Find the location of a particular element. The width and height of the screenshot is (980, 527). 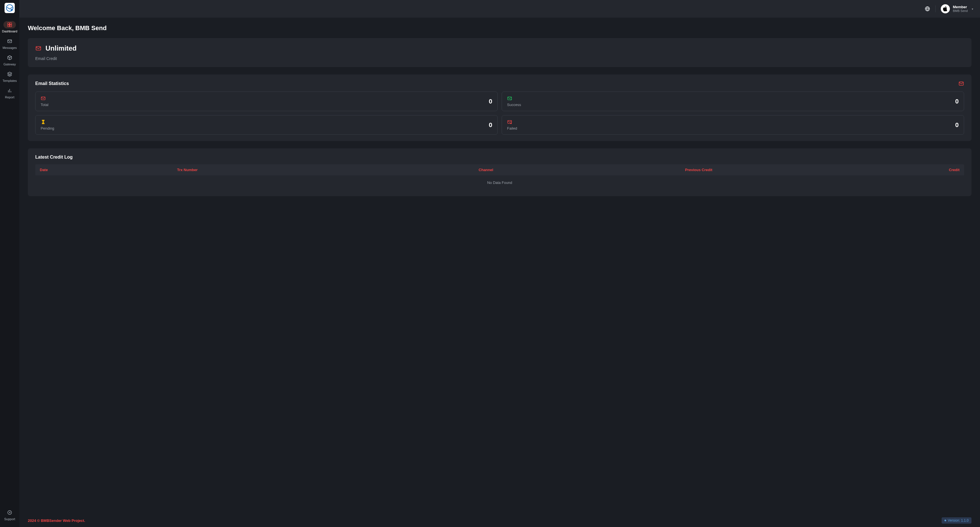

avatar is located at coordinates (945, 9).